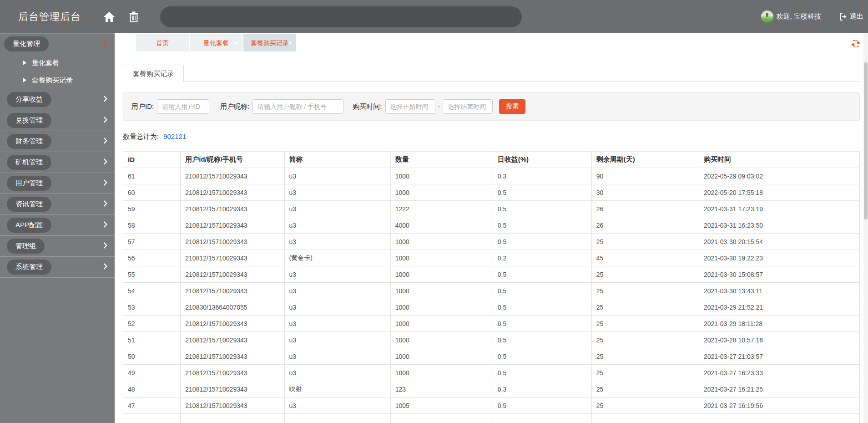 Image resolution: width=868 pixels, height=423 pixels. I want to click on caret-right-icon, so click(25, 80).